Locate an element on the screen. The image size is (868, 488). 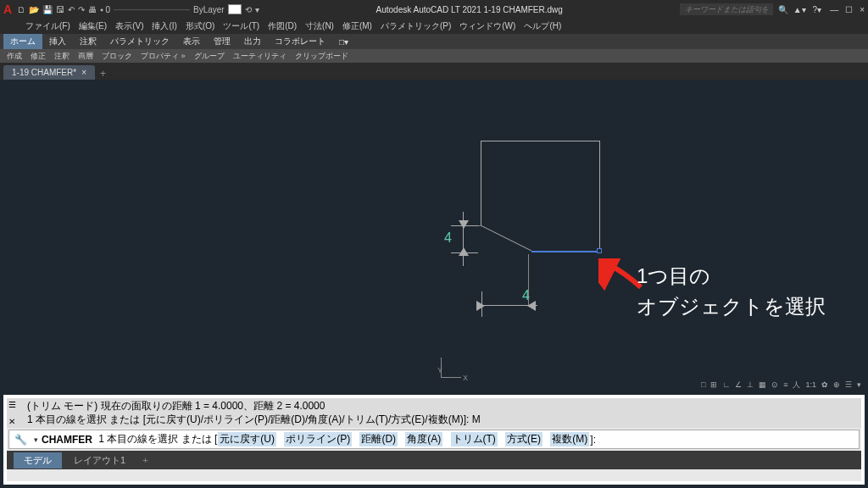
panel-modify: 修正 is located at coordinates (38, 56).